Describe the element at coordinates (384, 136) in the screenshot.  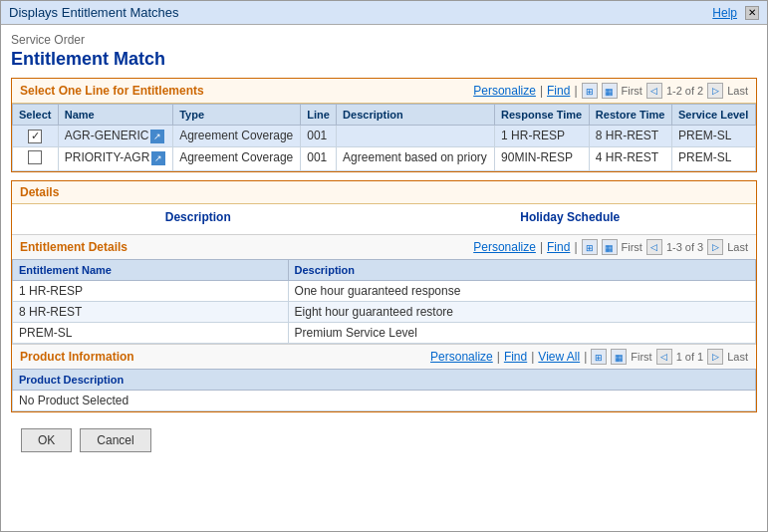
I see `table-row: ✓AGR-GENERIC↗Agreement Coverage0011 HR-R…` at that location.